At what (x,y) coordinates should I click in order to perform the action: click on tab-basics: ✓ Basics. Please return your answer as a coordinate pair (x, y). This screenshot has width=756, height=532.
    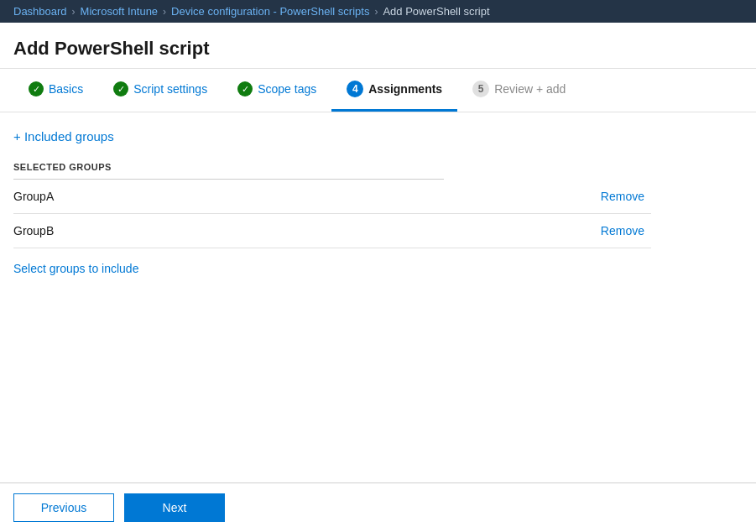
    Looking at the image, I should click on (55, 91).